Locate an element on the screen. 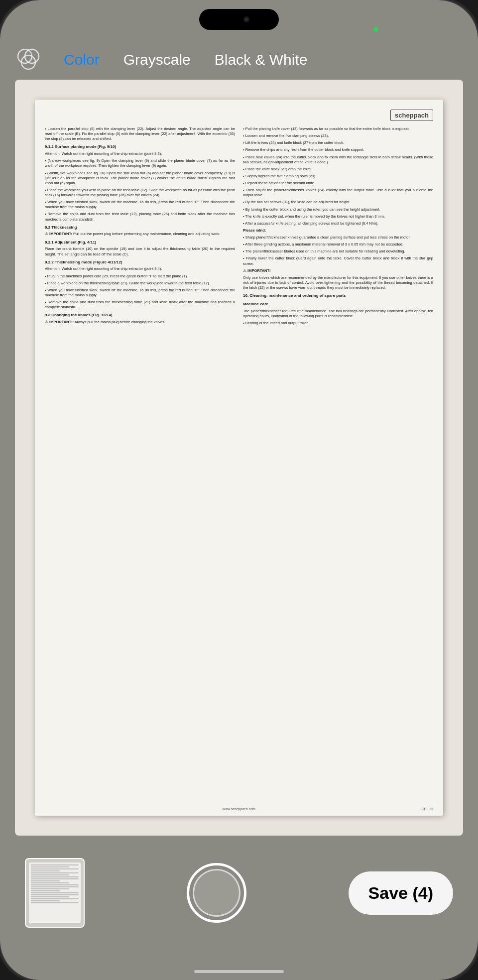 The image size is (478, 980). scan-thumbnail is located at coordinates (55, 893).